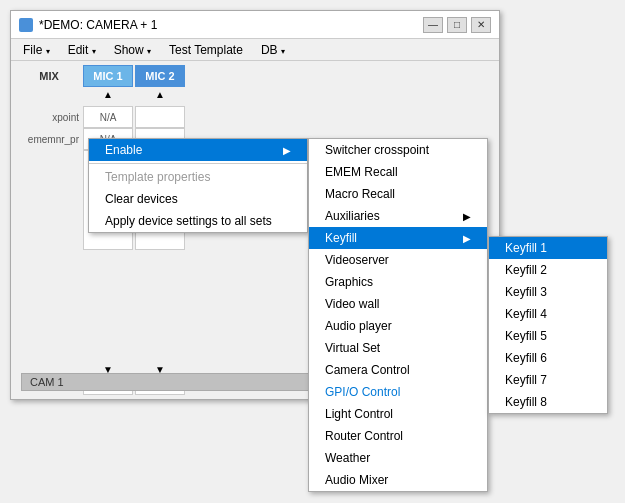 Image resolution: width=625 pixels, height=503 pixels. I want to click on enable-arrow-icon: ▶, so click(287, 150).